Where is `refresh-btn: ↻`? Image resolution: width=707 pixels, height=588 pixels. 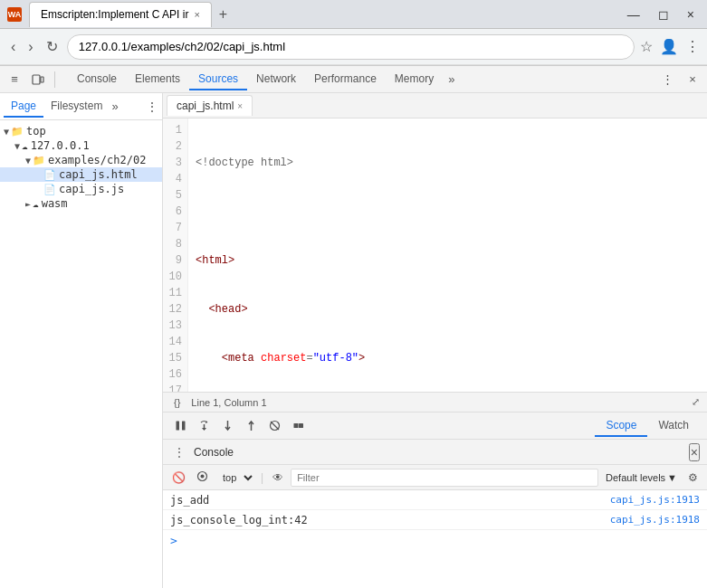 refresh-btn: ↻ is located at coordinates (53, 47).